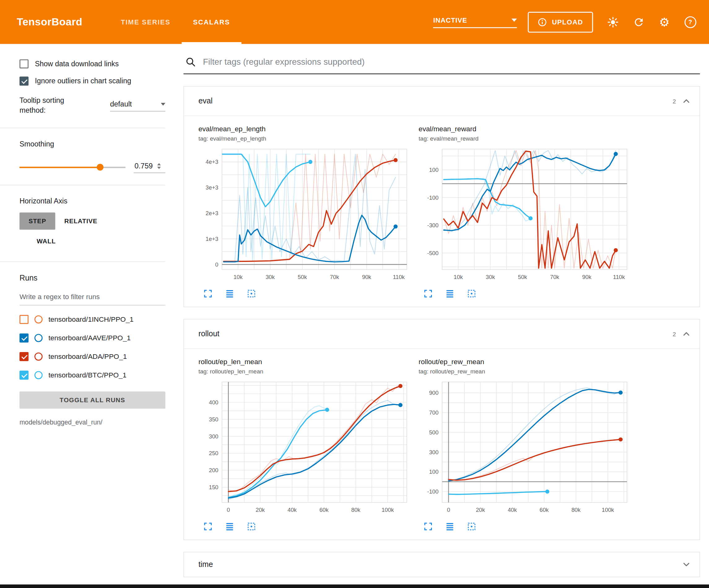  Describe the element at coordinates (608, 510) in the screenshot. I see `svg-text: 100k` at that location.